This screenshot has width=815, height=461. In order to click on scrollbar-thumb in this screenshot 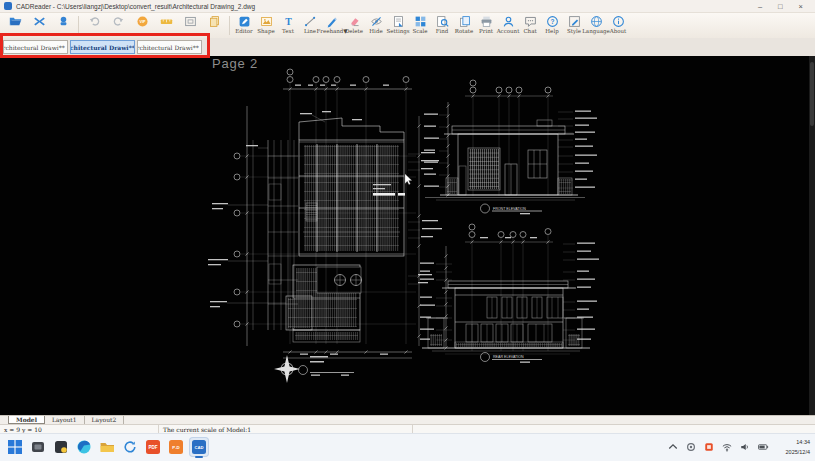, I will do `click(812, 94)`.